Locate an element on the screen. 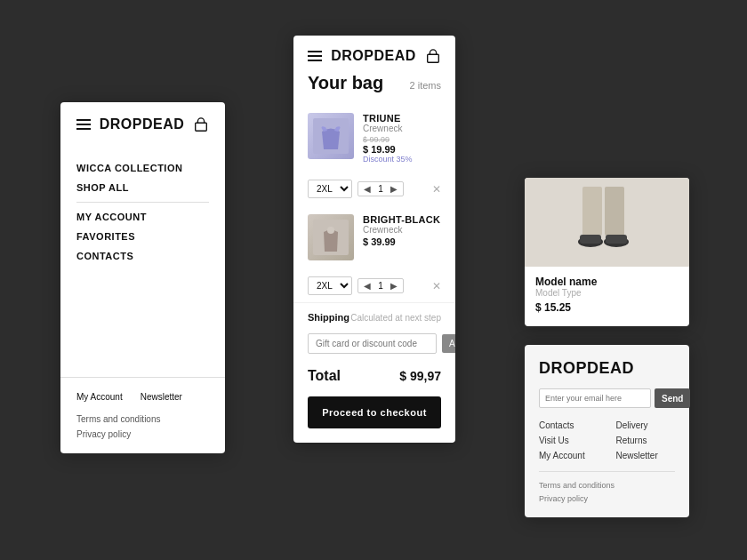 The width and height of the screenshot is (747, 560). nav-footer: My Account Newsletter Terms and conditio… is located at coordinates (142, 415).